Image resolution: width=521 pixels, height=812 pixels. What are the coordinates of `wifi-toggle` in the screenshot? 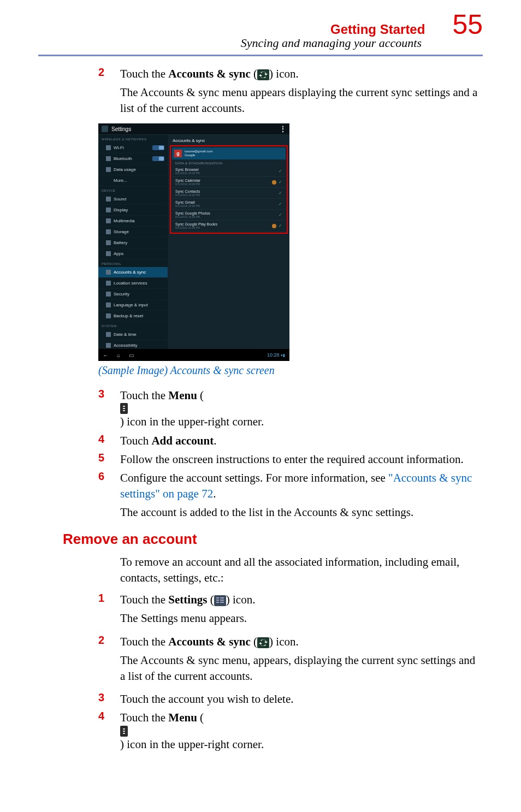 It's located at (158, 147).